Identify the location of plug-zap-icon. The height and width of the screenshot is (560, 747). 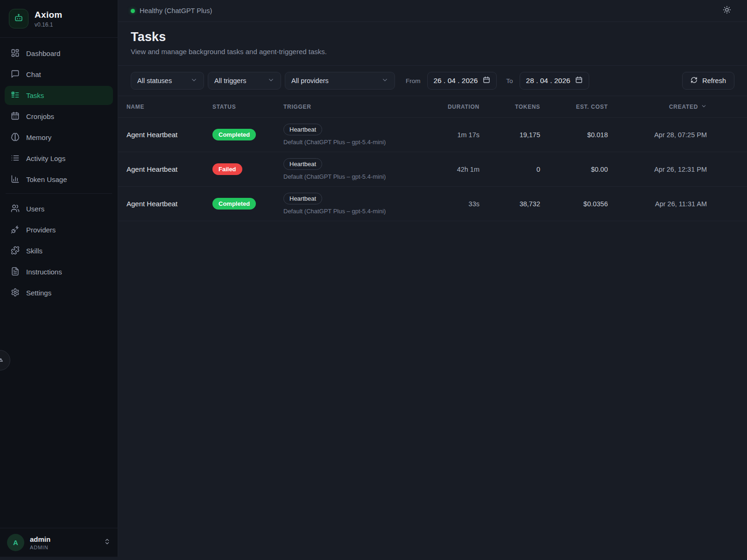
(15, 230).